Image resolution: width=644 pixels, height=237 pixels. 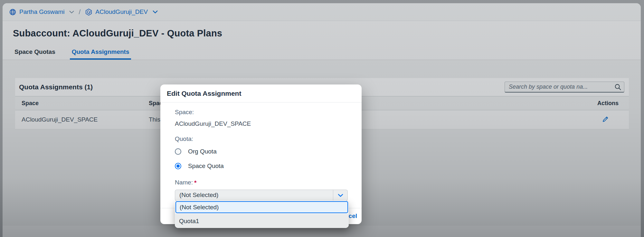 I want to click on quota-name-select: (Not Selected), so click(x=261, y=195).